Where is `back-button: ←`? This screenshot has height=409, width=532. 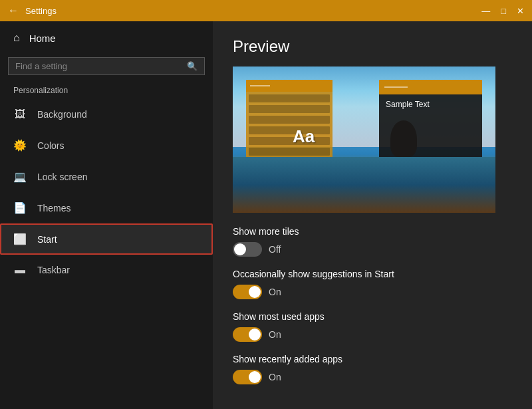
back-button: ← is located at coordinates (13, 11).